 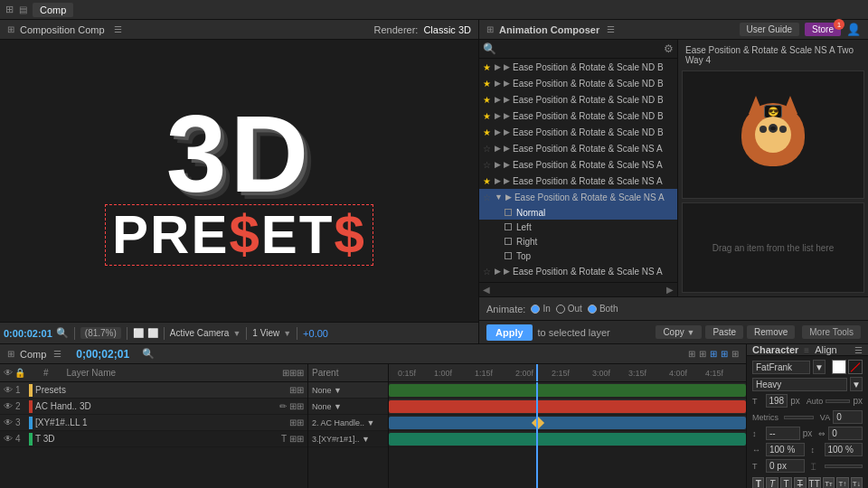 I want to click on sub-btn: T↓, so click(x=857, y=483).